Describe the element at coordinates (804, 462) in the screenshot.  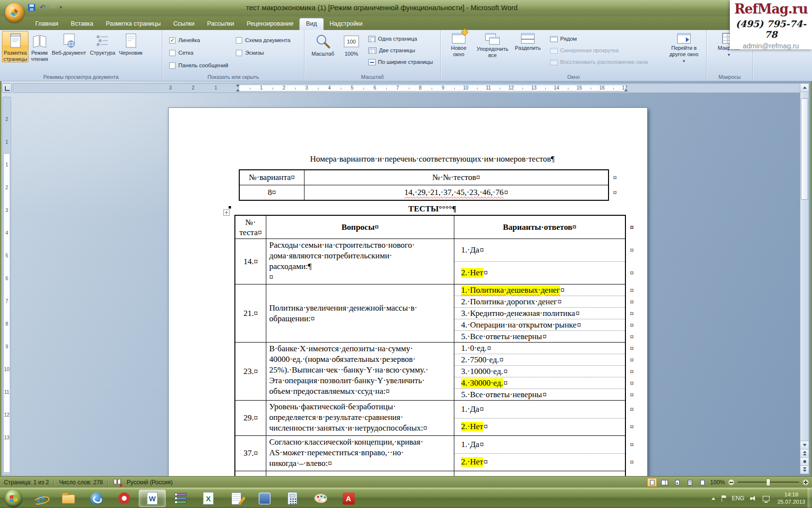
I see `select-browse-object-button` at that location.